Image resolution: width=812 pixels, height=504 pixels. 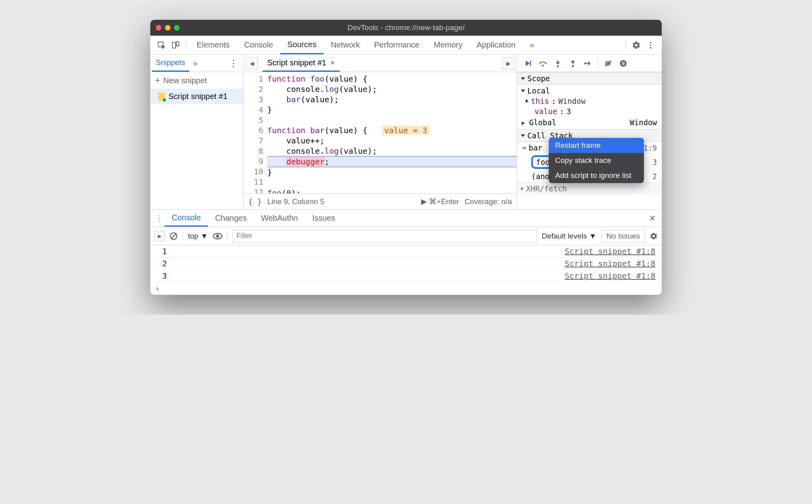 I want to click on toggle-navigator-icon: ◀, so click(x=252, y=63).